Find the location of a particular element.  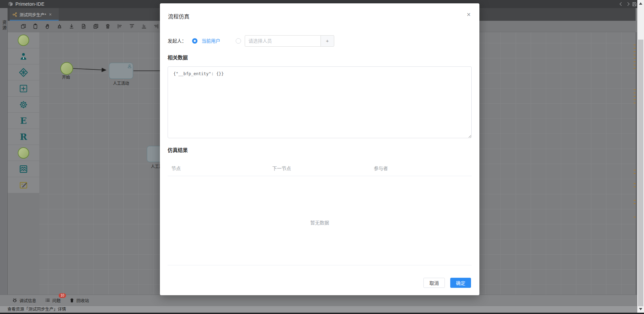

select-person-input is located at coordinates (283, 41).